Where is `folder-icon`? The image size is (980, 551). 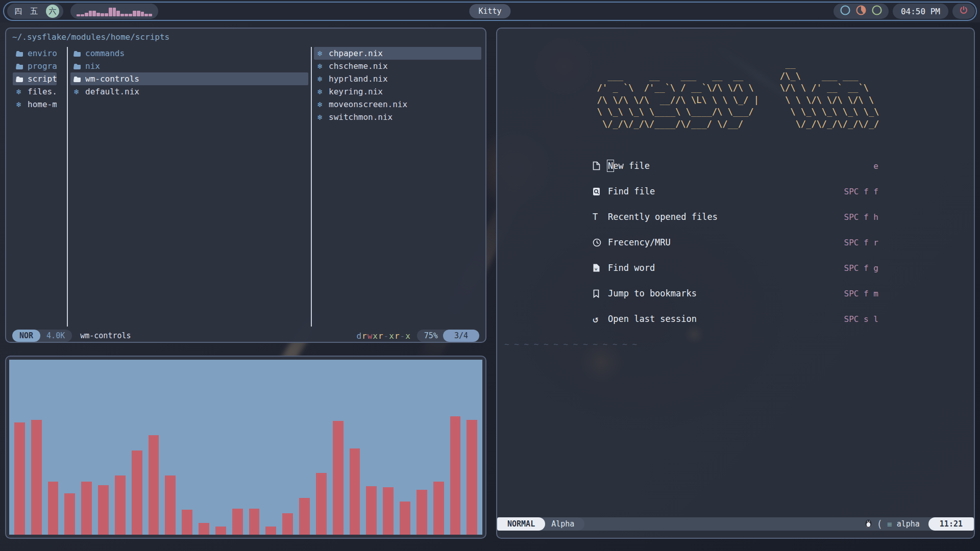 folder-icon is located at coordinates (78, 54).